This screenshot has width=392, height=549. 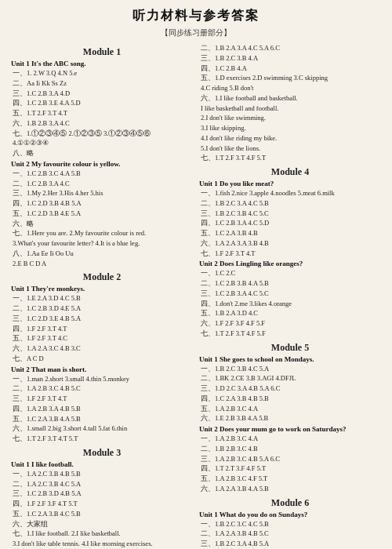 I want to click on unit-title: Unit 2 That man is short., so click(x=102, y=369).